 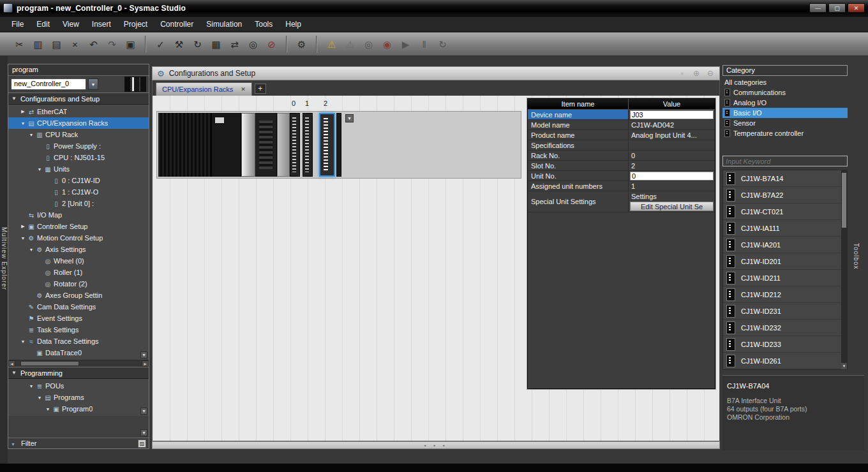 I want to click on toolbox-tab: Toolbox, so click(x=857, y=256).